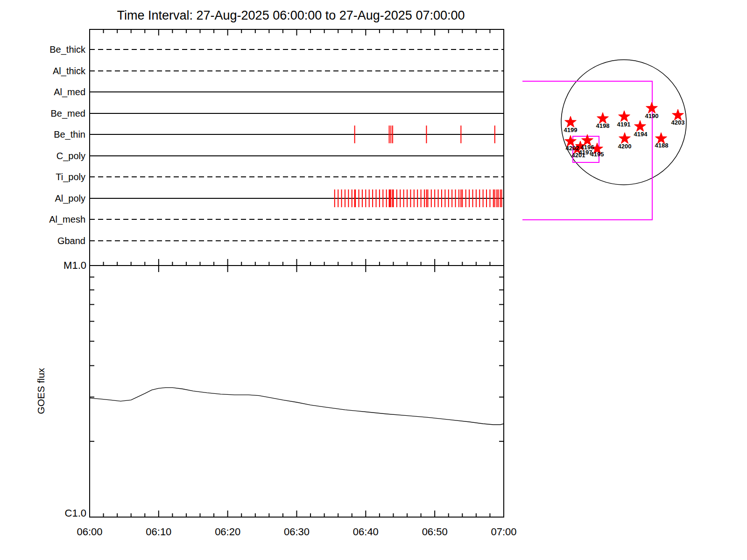 This screenshot has height=560, width=747. What do you see at coordinates (678, 122) in the screenshot?
I see `region-label-4203: 4203` at bounding box center [678, 122].